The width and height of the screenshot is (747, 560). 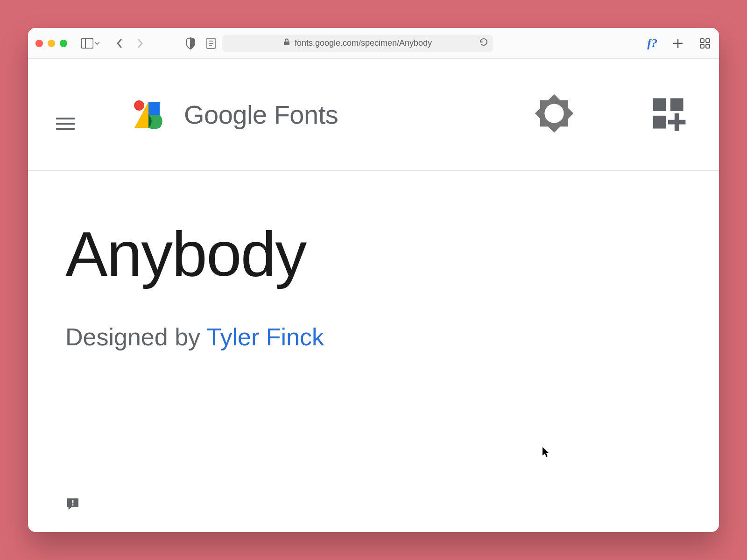 What do you see at coordinates (65, 124) in the screenshot?
I see `menu-button` at bounding box center [65, 124].